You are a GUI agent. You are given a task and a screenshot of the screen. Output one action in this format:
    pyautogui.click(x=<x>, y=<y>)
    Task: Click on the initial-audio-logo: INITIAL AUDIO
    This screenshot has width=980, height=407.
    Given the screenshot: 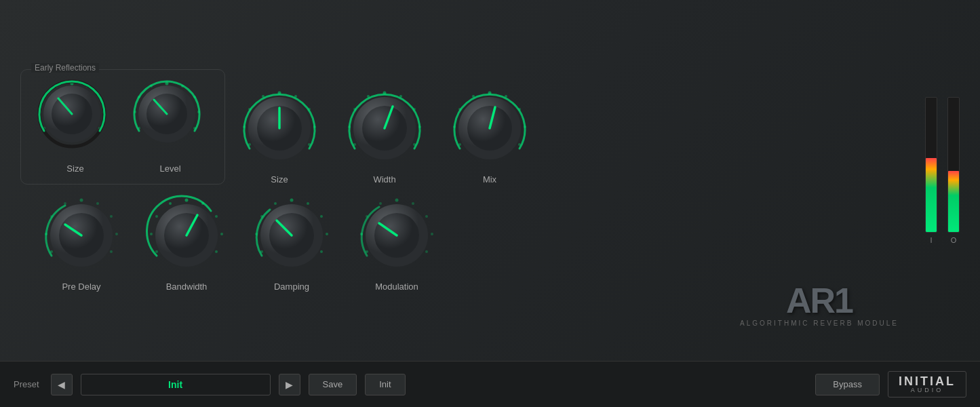 What is the action you would take?
    pyautogui.click(x=927, y=384)
    